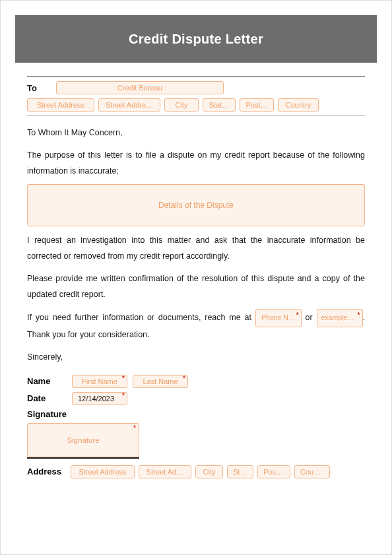 The width and height of the screenshot is (392, 555). What do you see at coordinates (196, 414) in the screenshot?
I see `signature-label-row: Signature` at bounding box center [196, 414].